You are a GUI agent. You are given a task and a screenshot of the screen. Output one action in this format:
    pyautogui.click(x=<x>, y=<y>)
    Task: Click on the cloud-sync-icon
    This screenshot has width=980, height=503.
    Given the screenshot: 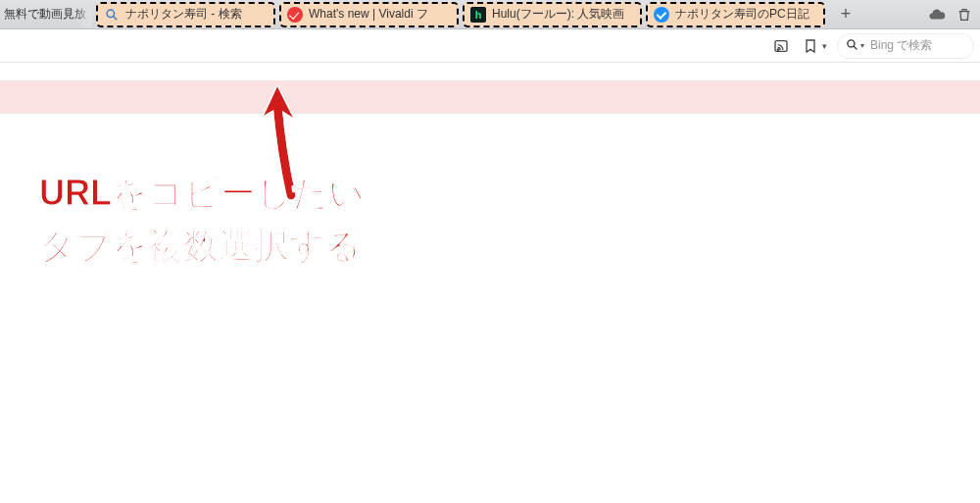 What is the action you would take?
    pyautogui.click(x=937, y=15)
    